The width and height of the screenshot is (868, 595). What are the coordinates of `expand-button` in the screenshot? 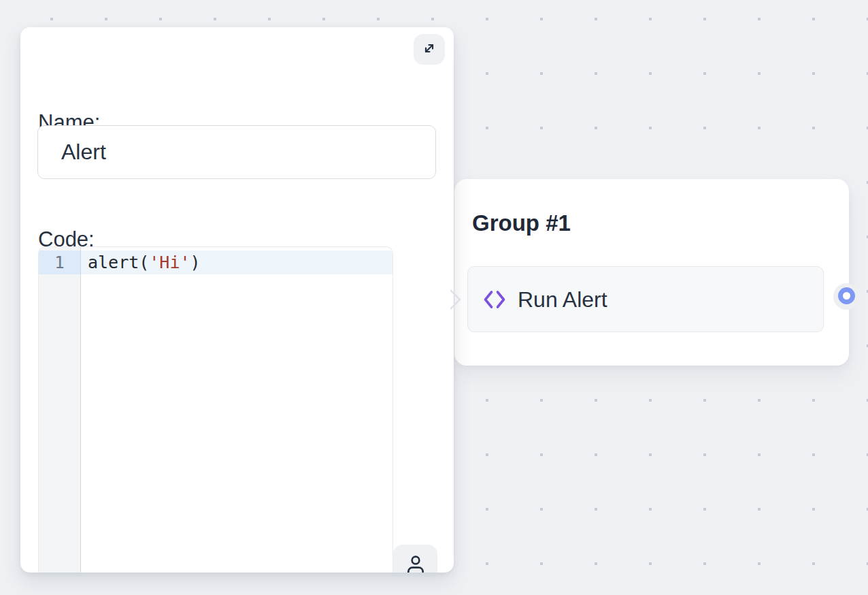 It's located at (429, 49).